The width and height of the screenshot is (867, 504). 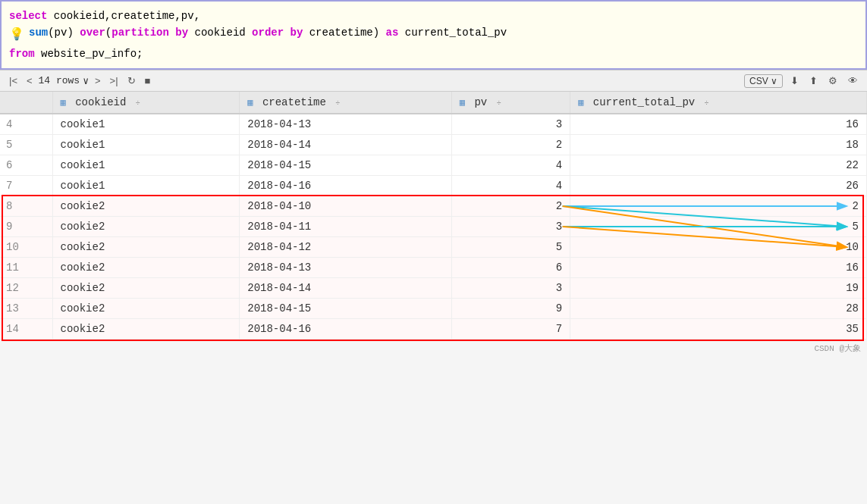 I want to click on col-icon-createtime: ▦, so click(x=250, y=103).